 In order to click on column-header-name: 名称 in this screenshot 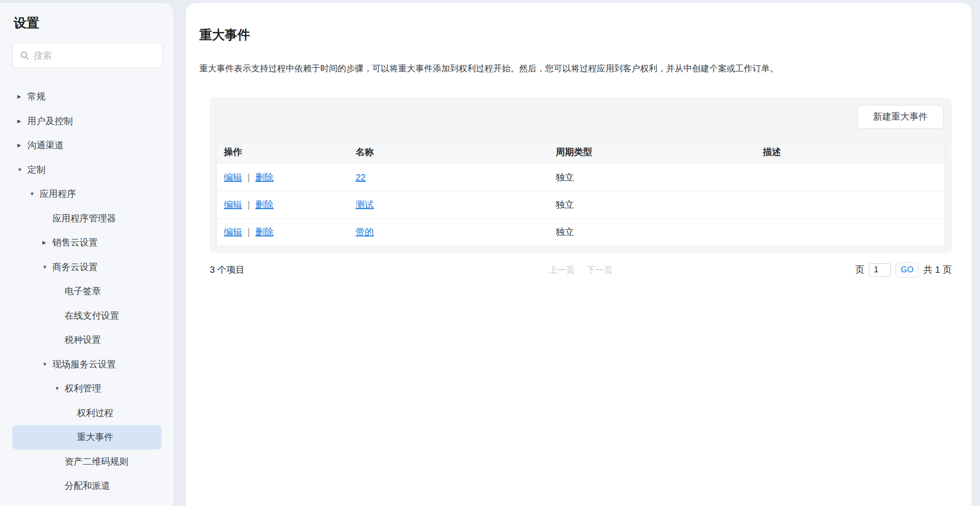, I will do `click(449, 152)`.